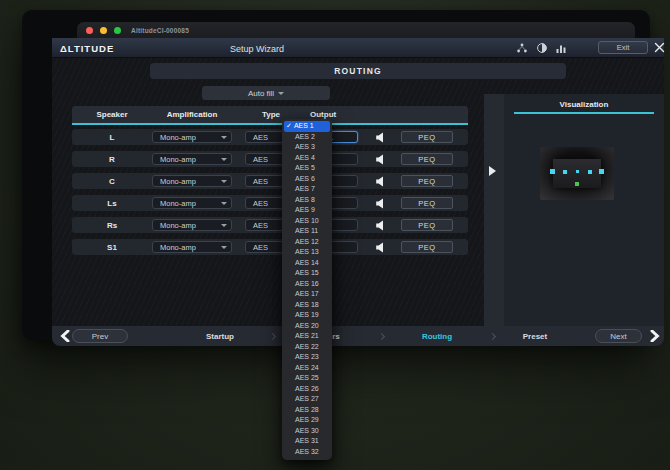 This screenshot has width=670, height=470. Describe the element at coordinates (307, 420) in the screenshot. I see `dropdown-option: AES 29` at that location.